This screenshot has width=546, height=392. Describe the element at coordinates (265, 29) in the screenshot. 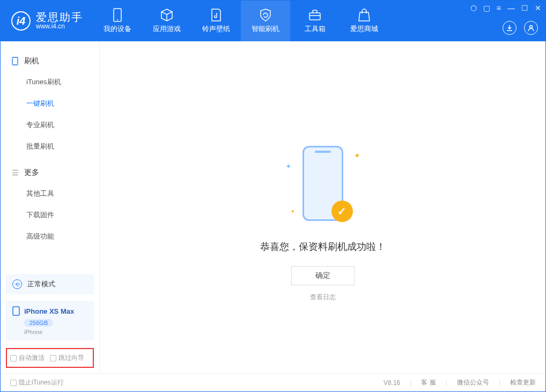

I see `nav-label: 智能刷机` at that location.